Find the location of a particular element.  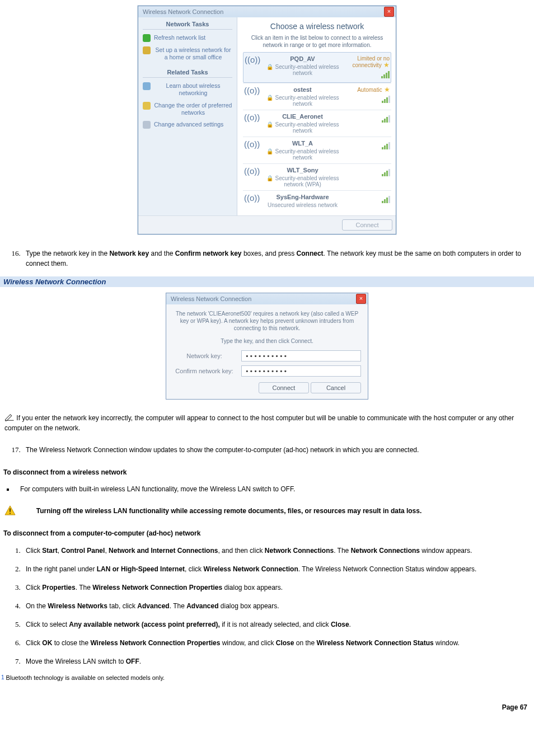

step-16: Type the network key in the Network key … is located at coordinates (278, 259).